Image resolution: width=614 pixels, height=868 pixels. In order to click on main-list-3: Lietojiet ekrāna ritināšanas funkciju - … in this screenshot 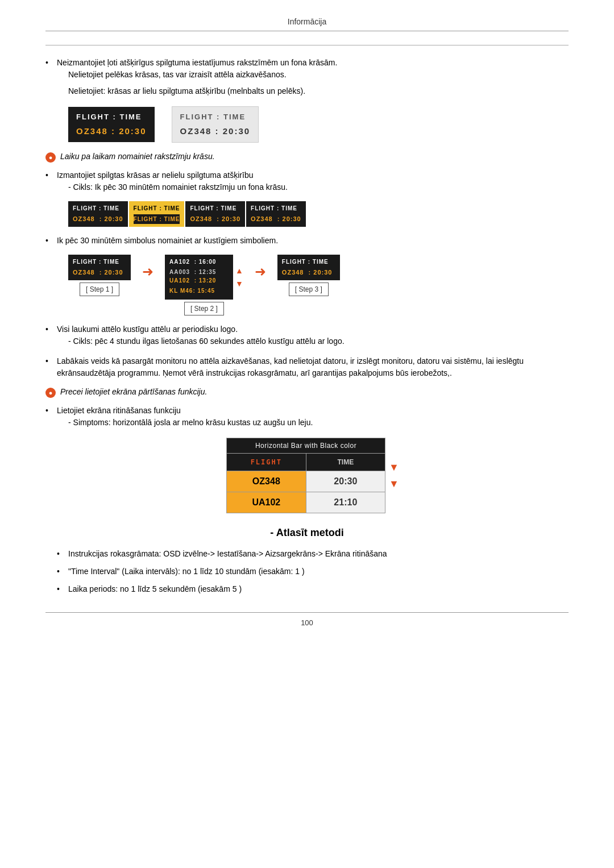, I will do `click(307, 459)`.